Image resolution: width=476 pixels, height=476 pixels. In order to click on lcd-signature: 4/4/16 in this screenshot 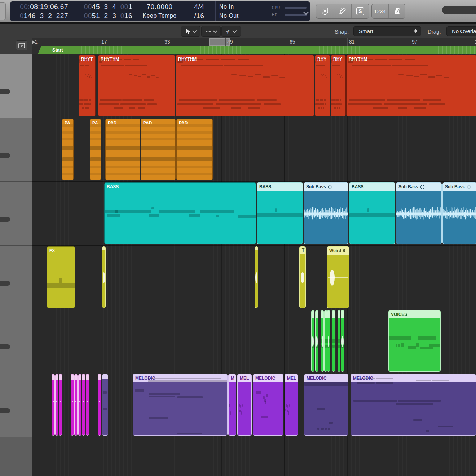, I will do `click(199, 11)`.